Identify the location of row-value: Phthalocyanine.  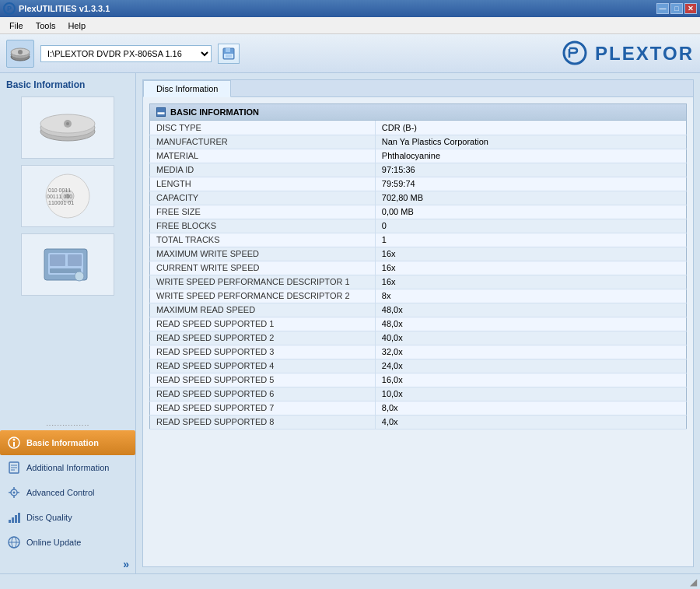
(530, 156).